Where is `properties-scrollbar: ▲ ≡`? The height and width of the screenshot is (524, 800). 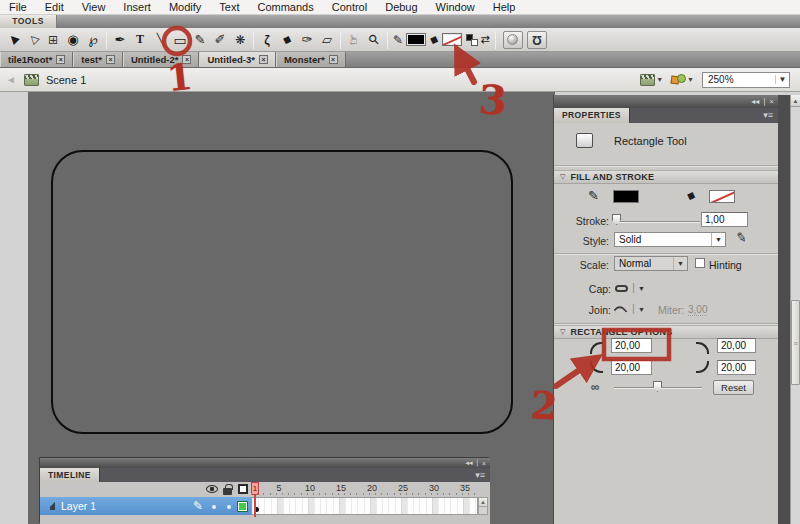
properties-scrollbar: ▲ ≡ is located at coordinates (795, 310).